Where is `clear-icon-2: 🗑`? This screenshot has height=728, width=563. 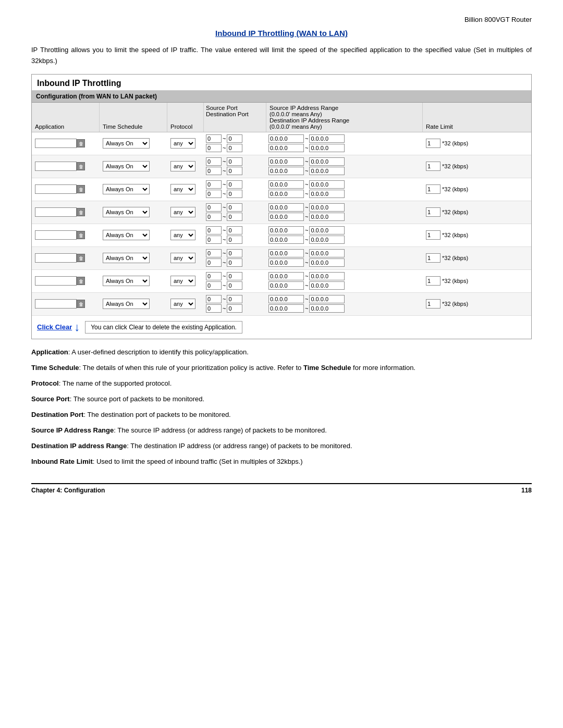 clear-icon-2: 🗑 is located at coordinates (81, 189).